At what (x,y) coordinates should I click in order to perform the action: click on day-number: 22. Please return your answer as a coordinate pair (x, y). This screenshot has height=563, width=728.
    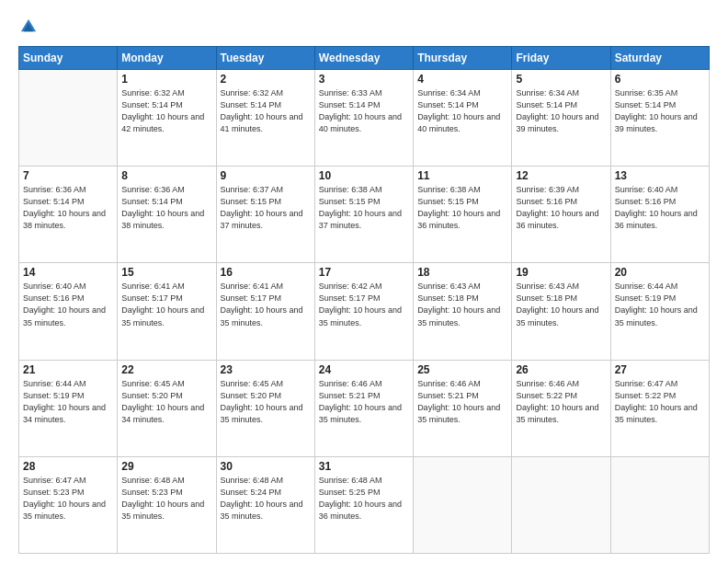
    Looking at the image, I should click on (166, 370).